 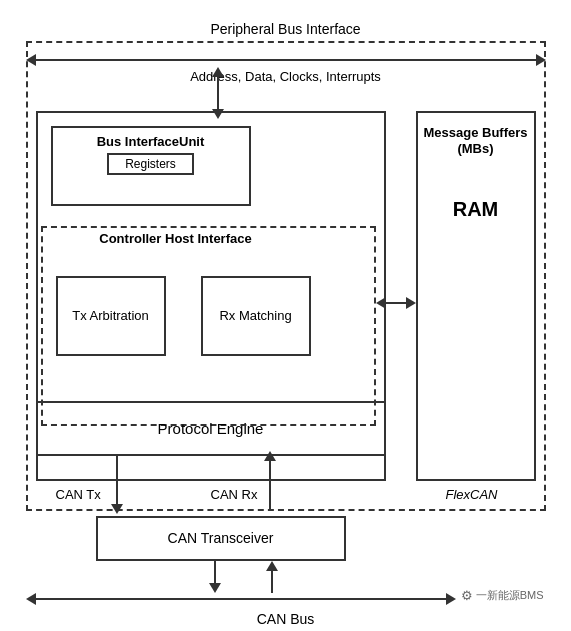 I want to click on can-bus-arrow, so click(x=241, y=599).